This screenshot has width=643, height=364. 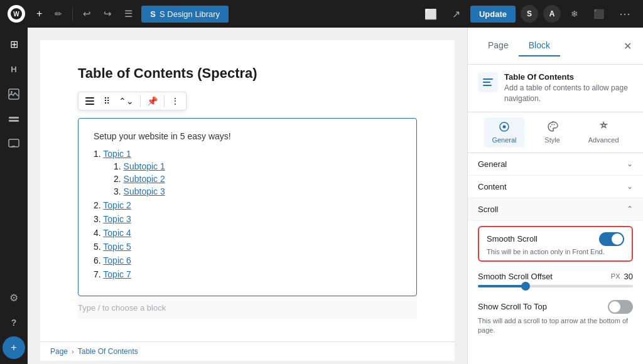 I want to click on list-item: 6. Topic 6, so click(x=247, y=260).